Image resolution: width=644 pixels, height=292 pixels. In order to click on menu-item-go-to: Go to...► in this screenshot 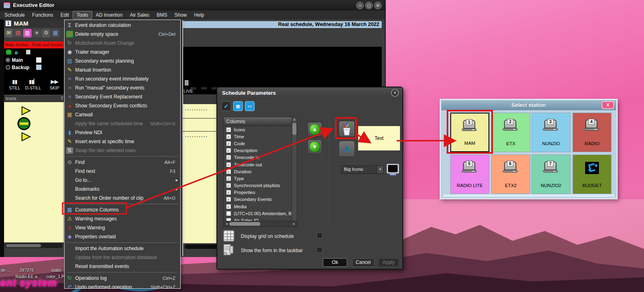, I will do `click(123, 180)`.